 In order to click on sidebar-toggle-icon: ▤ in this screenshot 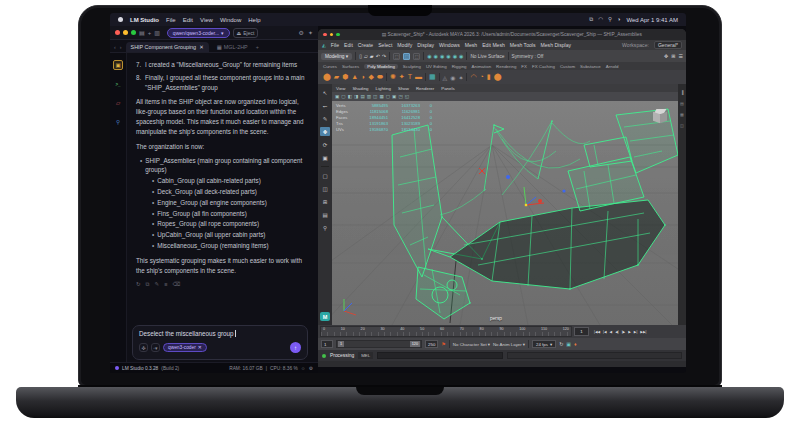, I will do `click(142, 33)`.